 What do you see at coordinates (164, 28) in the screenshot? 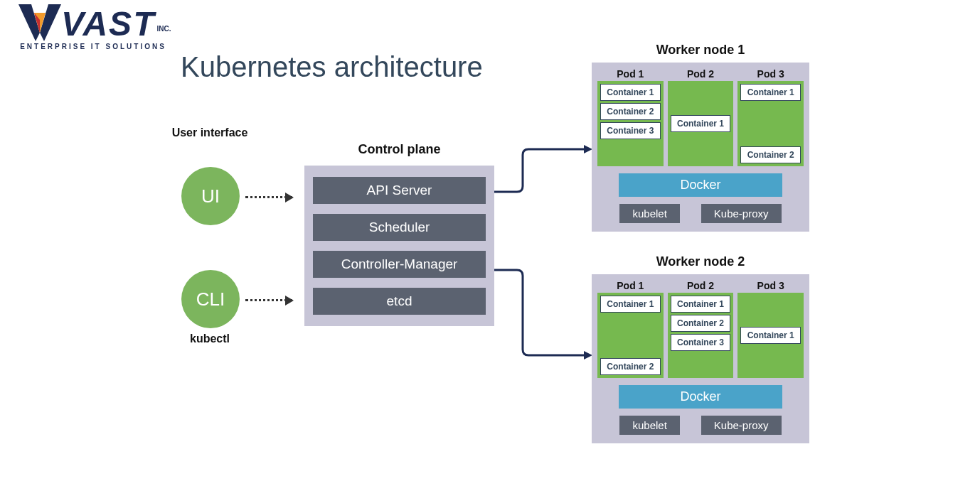
I see `logo-suffix: INC.` at bounding box center [164, 28].